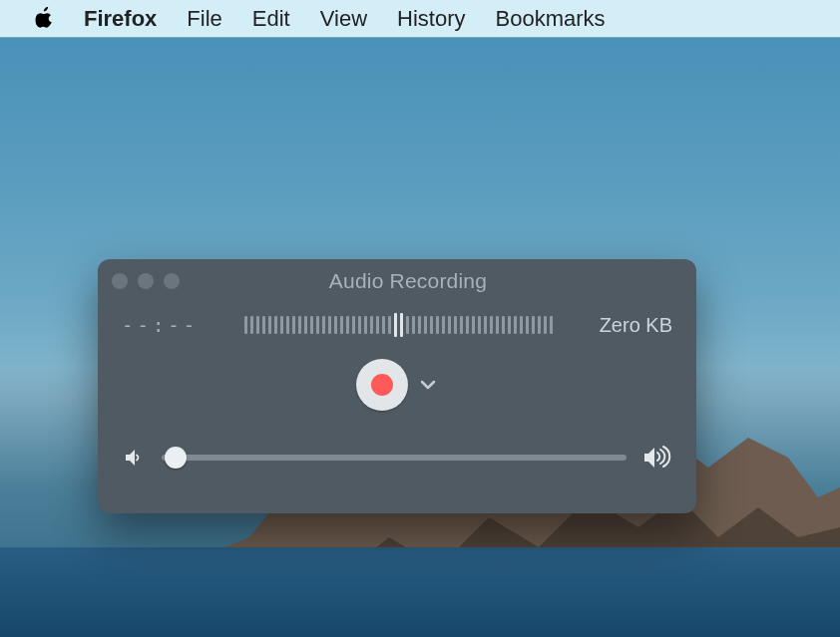  What do you see at coordinates (657, 458) in the screenshot?
I see `volume-high-icon` at bounding box center [657, 458].